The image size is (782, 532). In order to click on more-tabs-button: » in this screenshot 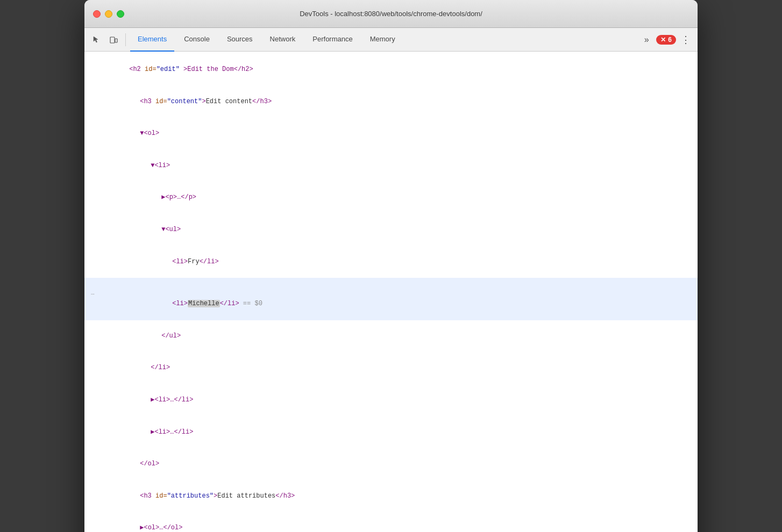, I will do `click(646, 40)`.